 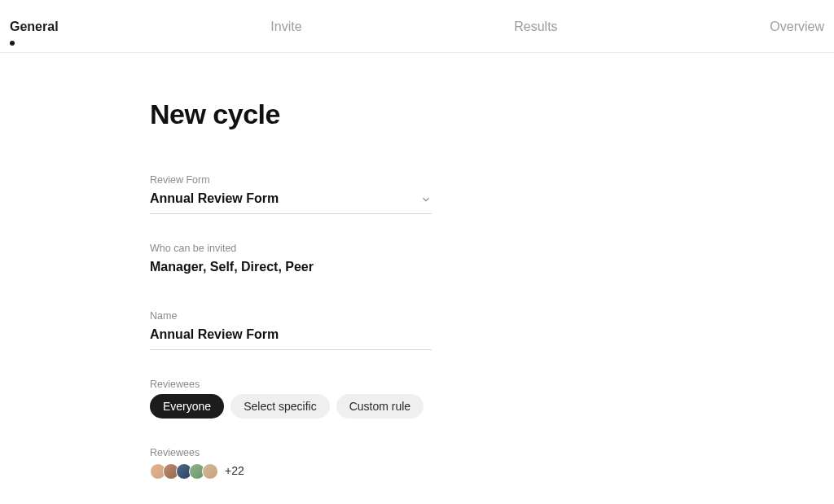 I want to click on page-title: New cycle, so click(x=417, y=115).